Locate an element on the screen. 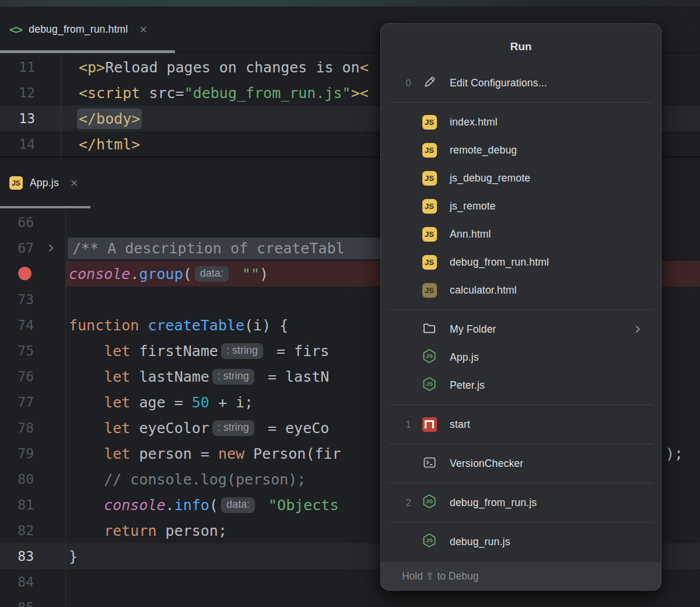 The width and height of the screenshot is (700, 607). run-config-label: VersionChecker is located at coordinates (487, 463).